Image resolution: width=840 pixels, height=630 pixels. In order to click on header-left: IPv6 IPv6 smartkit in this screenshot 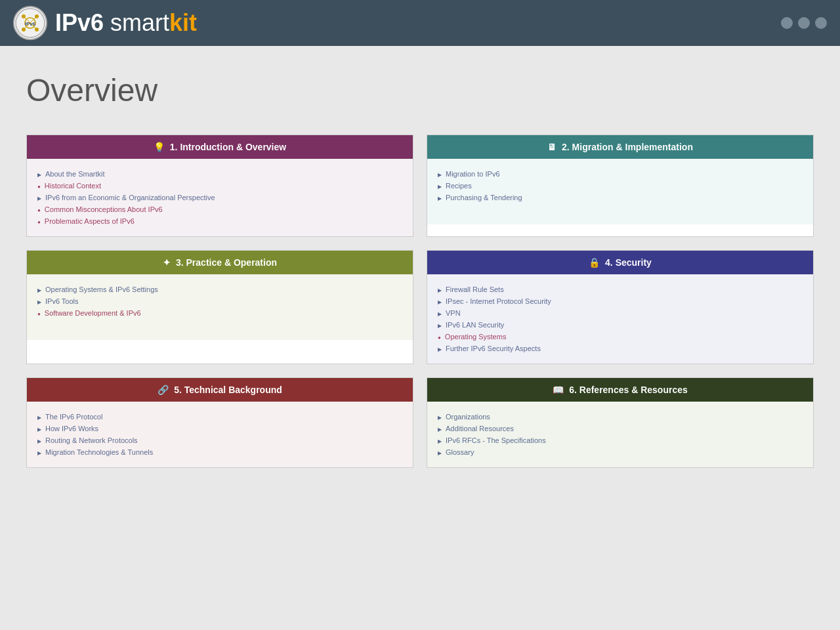, I will do `click(105, 23)`.